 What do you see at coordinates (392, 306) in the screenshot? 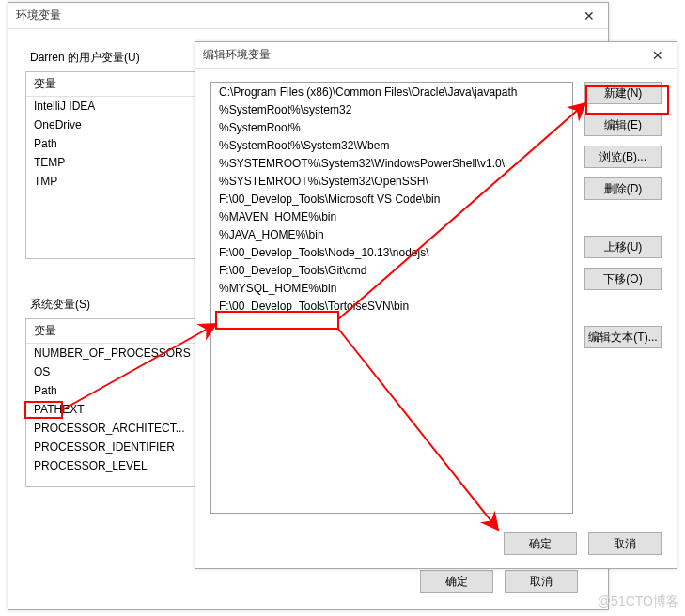
I see `path-item: F:\00_Develop_Tools\TortoiseSVN\bin` at bounding box center [392, 306].